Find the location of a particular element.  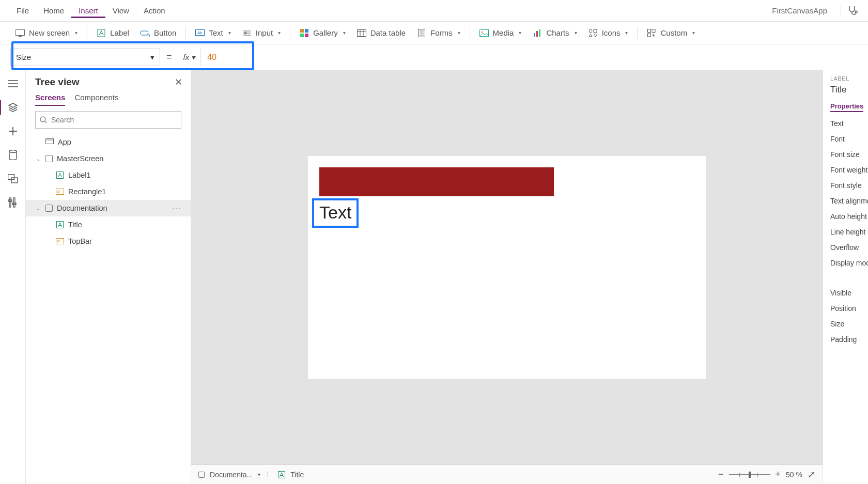

data-icon is located at coordinates (13, 155).